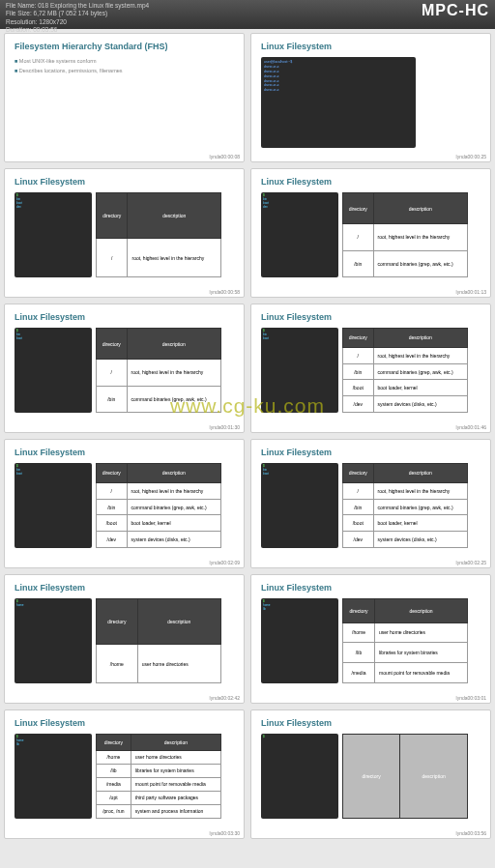 This screenshot has height=868, width=495. What do you see at coordinates (53, 641) in the screenshot?
I see `terminal-icon: $home` at bounding box center [53, 641].